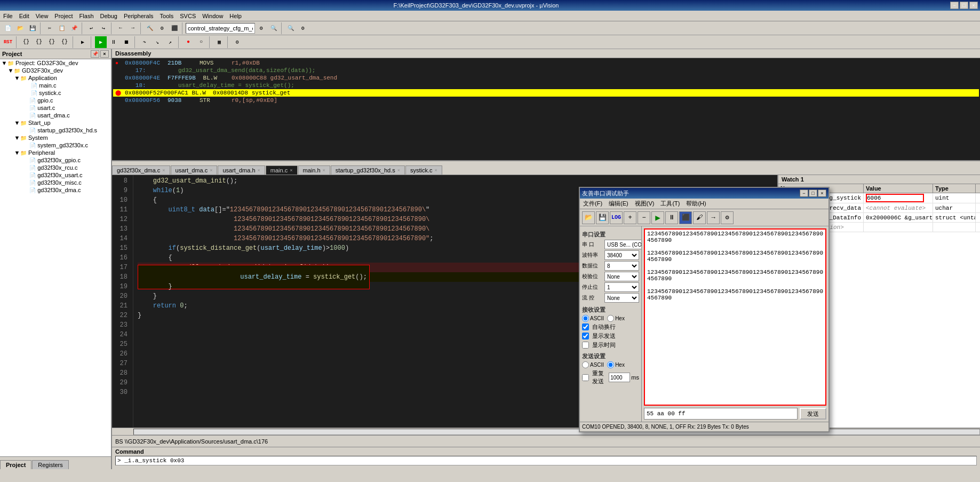  What do you see at coordinates (291, 28) in the screenshot?
I see `tb-zoom: 🔍` at bounding box center [291, 28].